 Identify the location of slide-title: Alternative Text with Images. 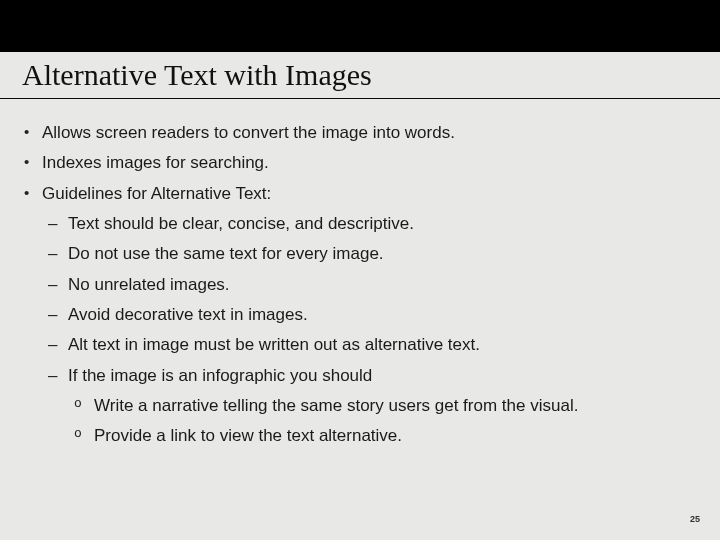
(197, 75).